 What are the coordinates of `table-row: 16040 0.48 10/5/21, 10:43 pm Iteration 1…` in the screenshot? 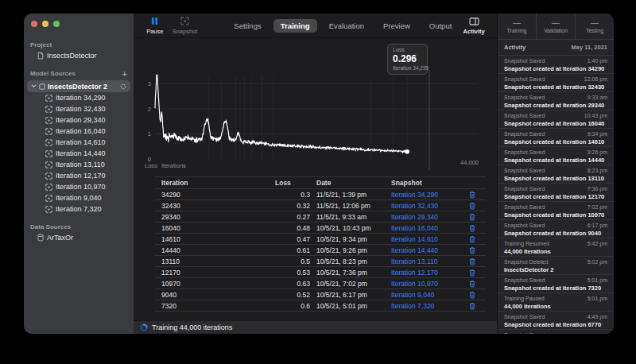 It's located at (320, 228).